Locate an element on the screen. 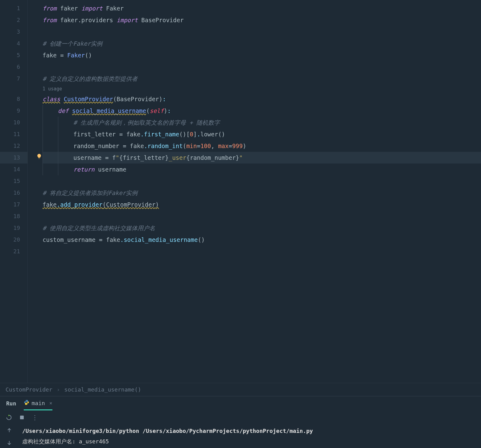 The image size is (481, 448). method-call: random_int is located at coordinates (165, 146).